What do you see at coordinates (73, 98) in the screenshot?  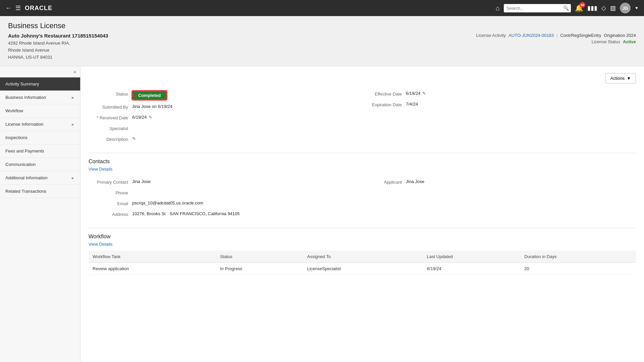 I see `chevron-right-icon: ►` at bounding box center [73, 98].